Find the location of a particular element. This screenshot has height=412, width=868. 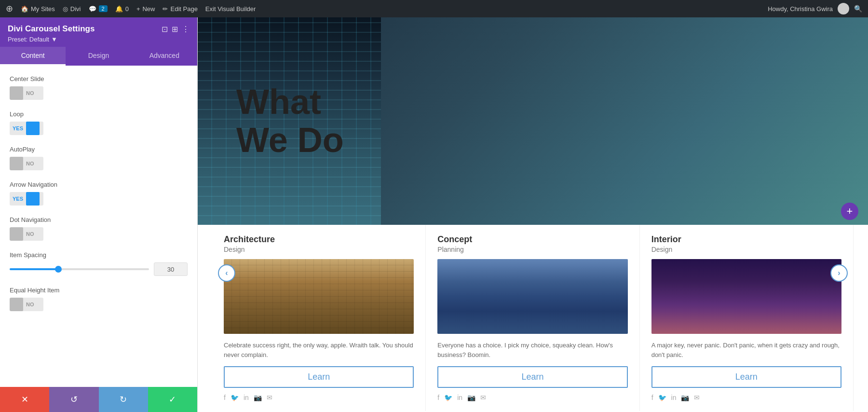

linkedin-icon-1: in is located at coordinates (246, 398).